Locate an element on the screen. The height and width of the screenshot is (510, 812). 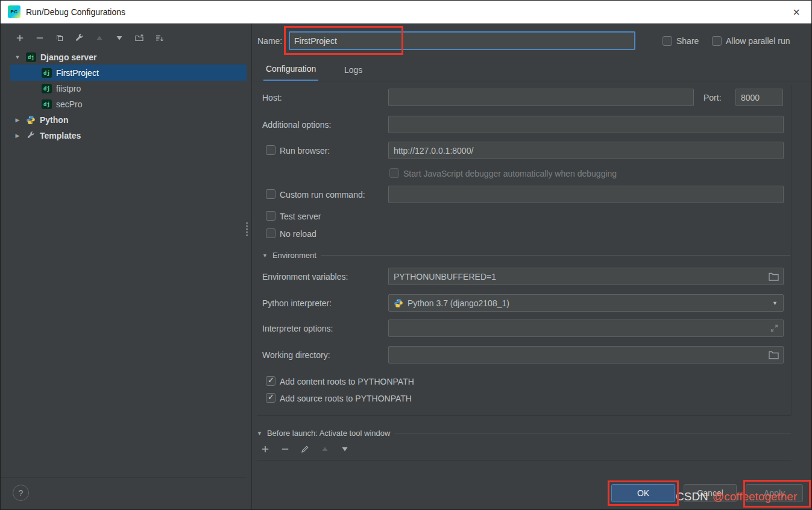
tab-label: Logs is located at coordinates (353, 70).